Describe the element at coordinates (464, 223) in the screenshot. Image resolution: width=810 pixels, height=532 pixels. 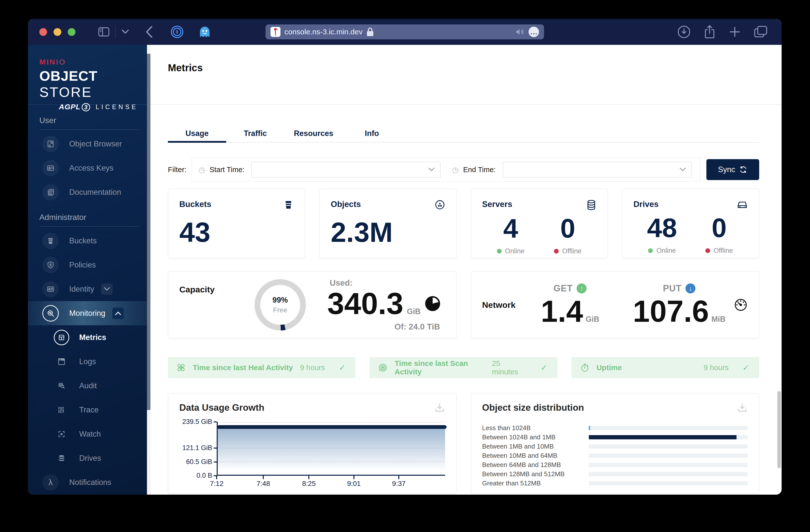
I see `stat-cards-row: Buckets 43 Objects` at that location.